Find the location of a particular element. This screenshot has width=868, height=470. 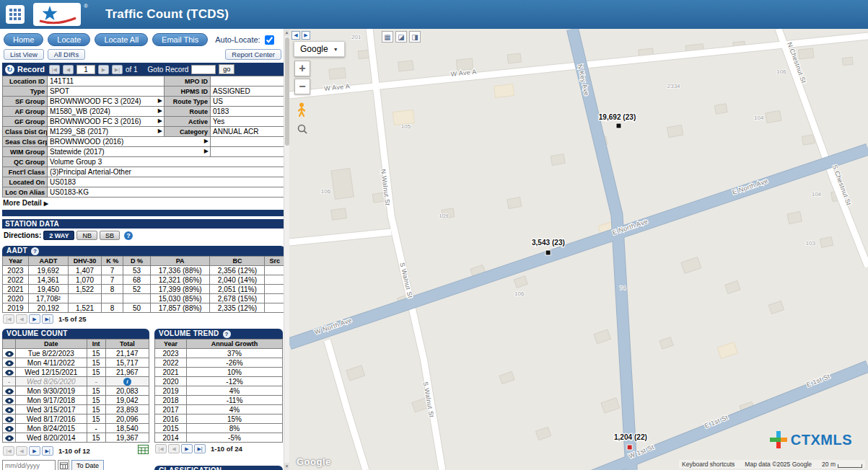

list-view-button: List View is located at coordinates (24, 55).